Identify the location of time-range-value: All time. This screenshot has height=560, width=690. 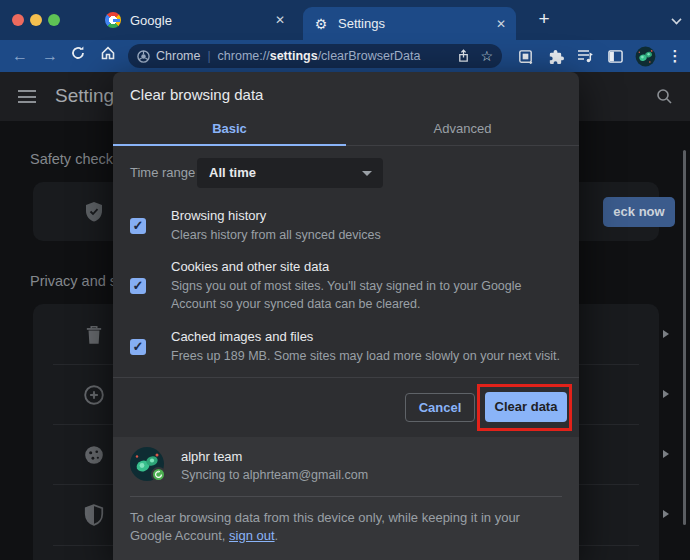
(232, 172).